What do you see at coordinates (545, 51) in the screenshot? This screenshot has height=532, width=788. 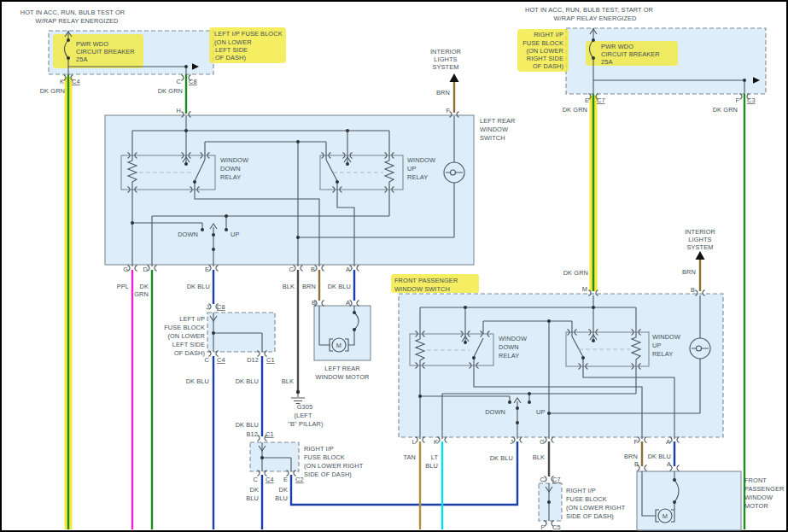 I see `right-fuse-block-label-3: (ON LOWER` at bounding box center [545, 51].